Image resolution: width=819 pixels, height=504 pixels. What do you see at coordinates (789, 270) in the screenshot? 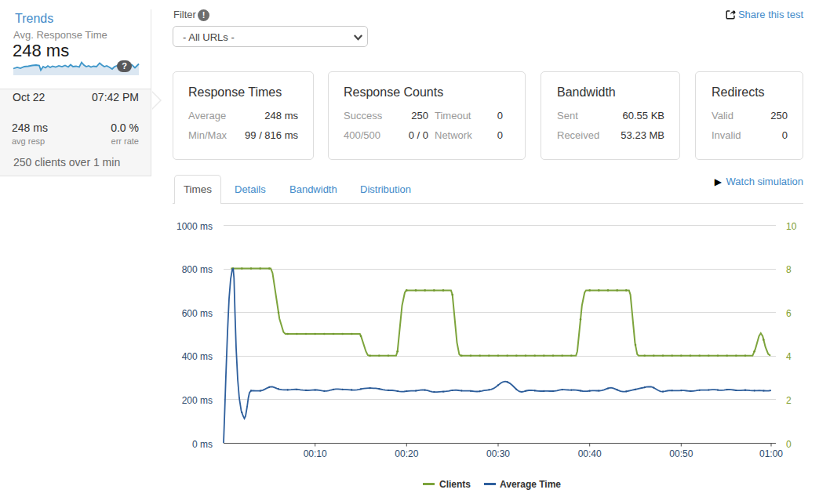
I see `svg-text: 8` at bounding box center [789, 270].